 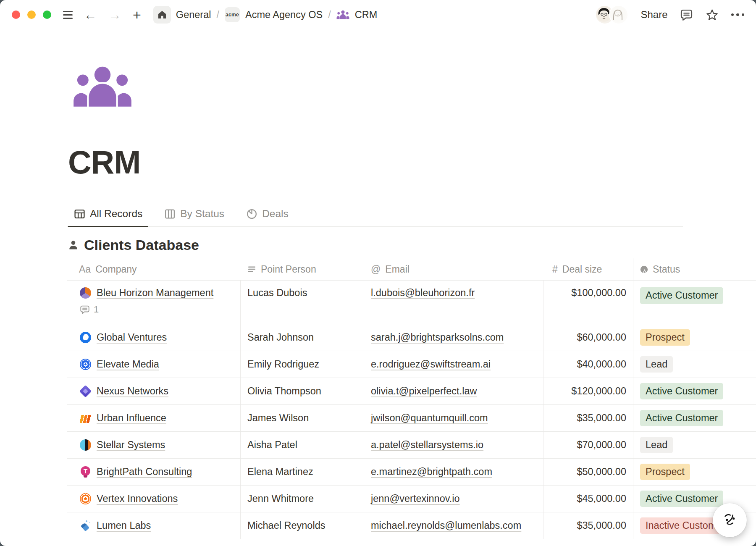 What do you see at coordinates (68, 15) in the screenshot?
I see `sidebar-menu-icon` at bounding box center [68, 15].